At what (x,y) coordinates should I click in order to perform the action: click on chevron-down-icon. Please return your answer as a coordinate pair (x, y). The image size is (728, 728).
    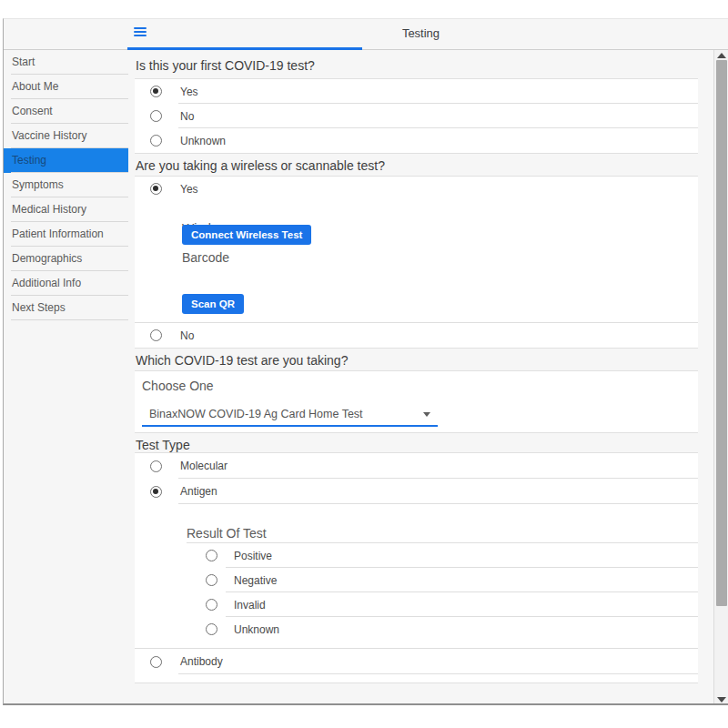
    Looking at the image, I should click on (427, 415).